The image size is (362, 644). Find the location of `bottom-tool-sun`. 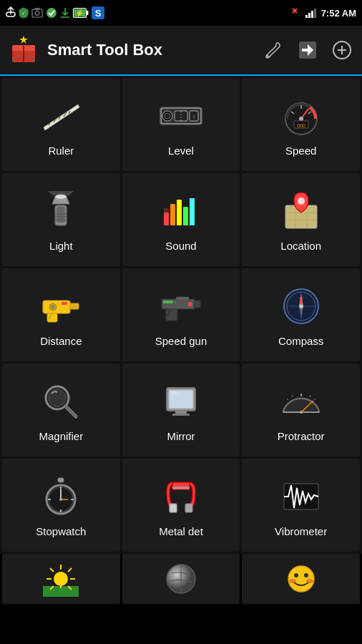

bottom-tool-sun is located at coordinates (62, 579).